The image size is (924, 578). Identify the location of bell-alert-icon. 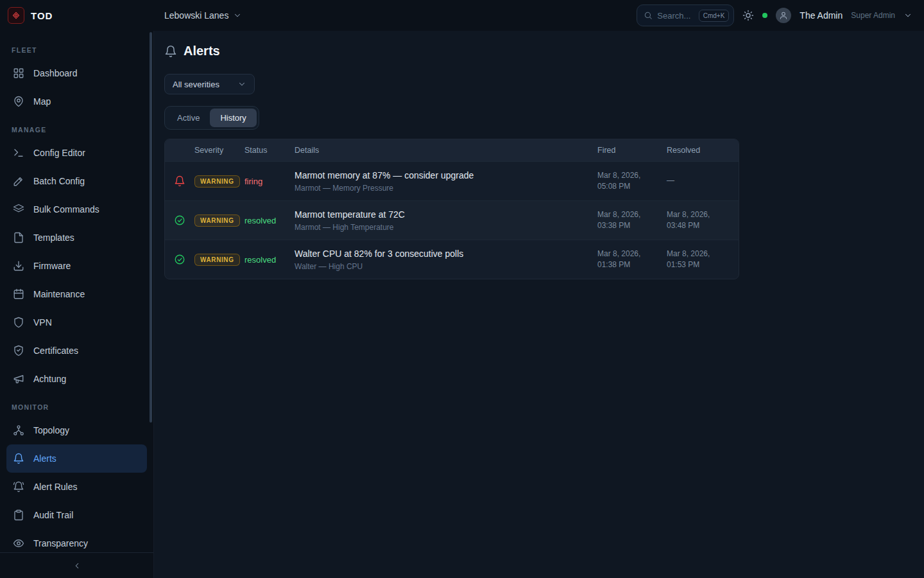
(180, 181).